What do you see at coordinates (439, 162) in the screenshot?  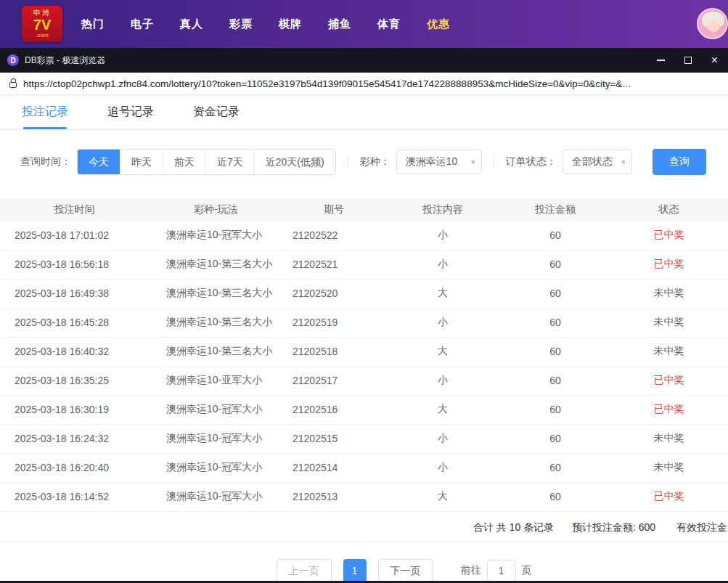 I see `lottery-select: 澳洲幸运10 ▾` at bounding box center [439, 162].